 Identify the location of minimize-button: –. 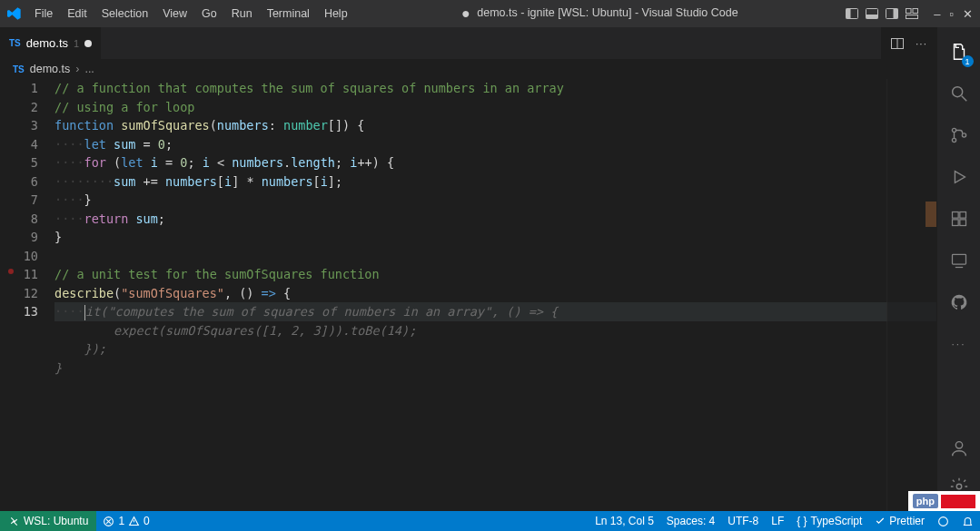
(937, 15).